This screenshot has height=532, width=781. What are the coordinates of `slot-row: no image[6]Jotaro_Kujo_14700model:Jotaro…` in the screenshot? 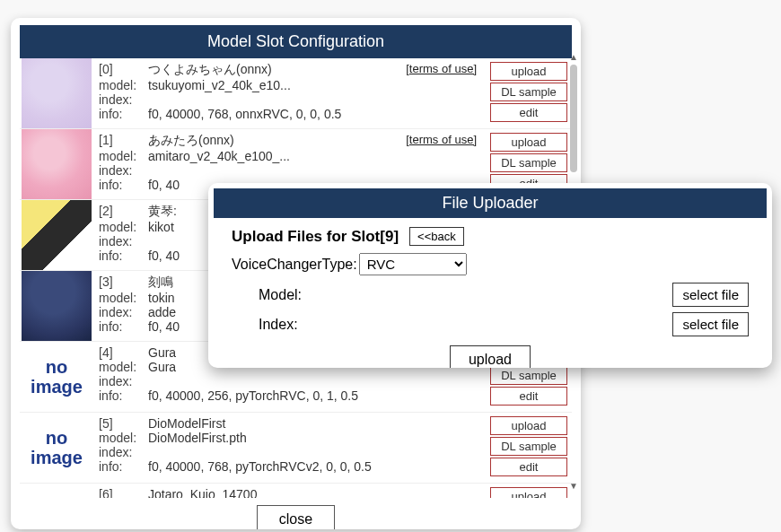 It's located at (296, 491).